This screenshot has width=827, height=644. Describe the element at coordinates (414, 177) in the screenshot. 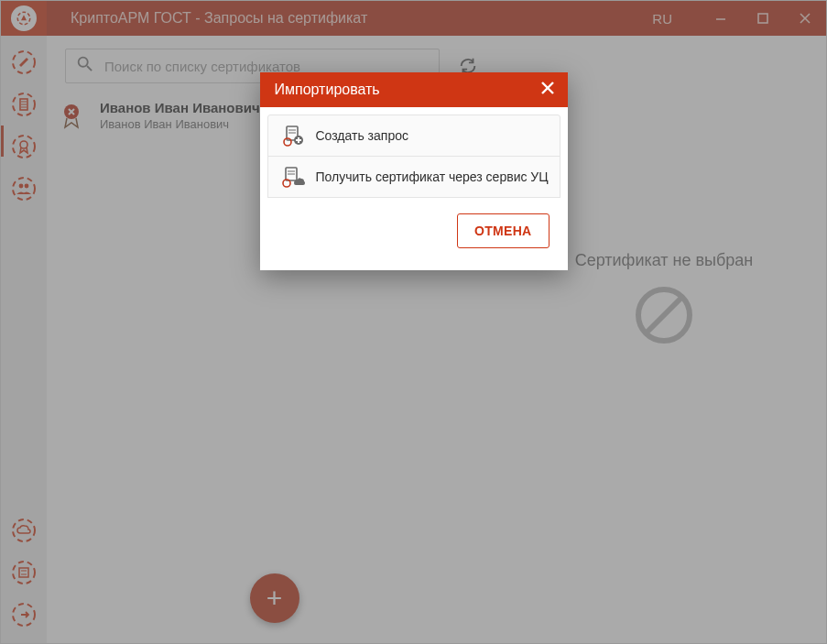

I see `option-ca-service: Получить сертификат через сервис УЦ` at that location.